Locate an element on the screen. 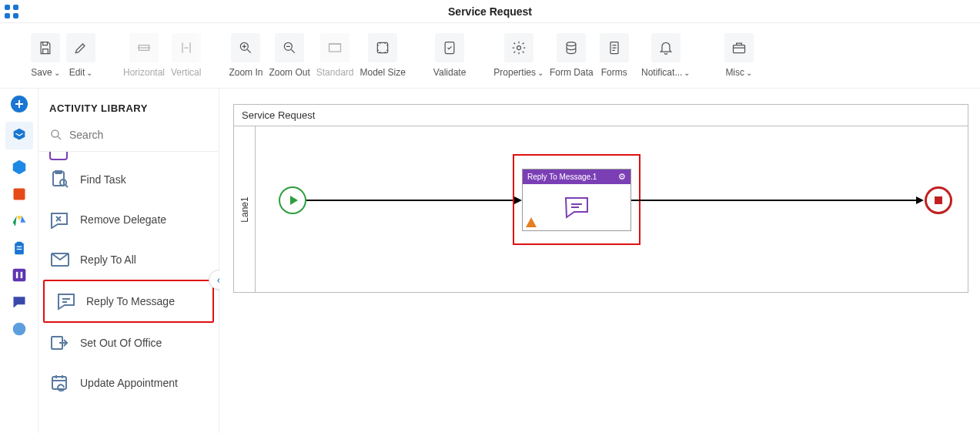  activity-item-update-appointment: Update Appointment is located at coordinates (129, 383).